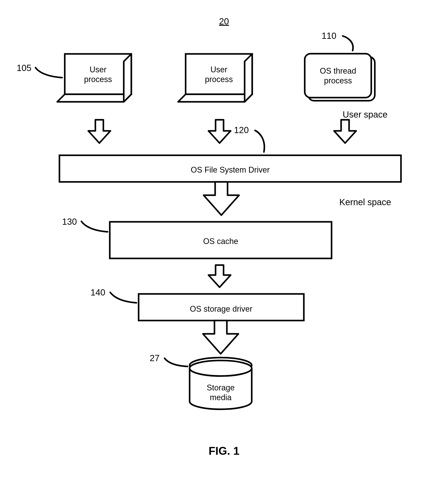 This screenshot has height=492, width=448. Describe the element at coordinates (242, 130) in the screenshot. I see `ref-120: 120` at that location.